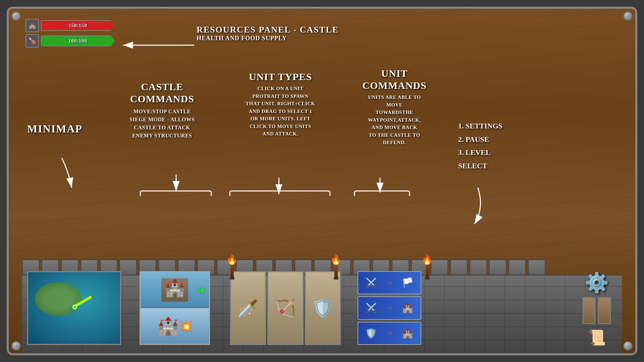  Describe the element at coordinates (248, 308) in the screenshot. I see `warrior-icon: 🗡️` at that location.